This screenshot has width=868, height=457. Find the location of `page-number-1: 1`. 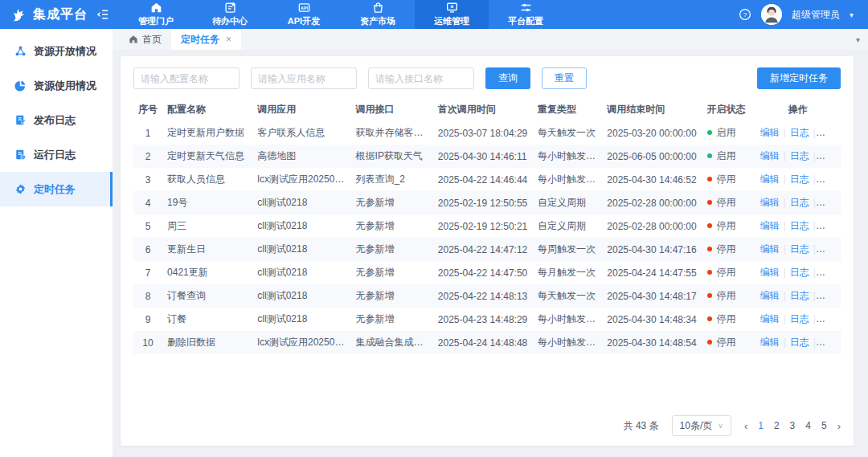

page-number-1: 1 is located at coordinates (760, 426).